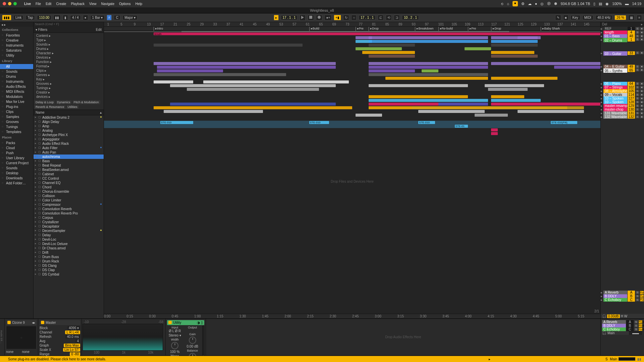 This screenshot has height=362, width=644. What do you see at coordinates (130, 17) in the screenshot?
I see `scale: Major ▾` at bounding box center [130, 17].